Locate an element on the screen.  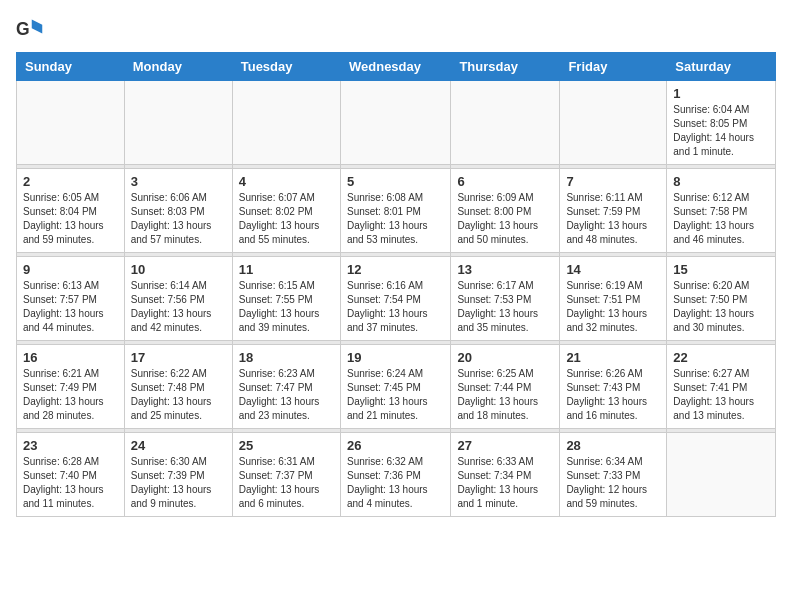
day-info: Sunrise: 6:12 AM Sunset: 7:58 PM Dayligh… is located at coordinates (721, 219).